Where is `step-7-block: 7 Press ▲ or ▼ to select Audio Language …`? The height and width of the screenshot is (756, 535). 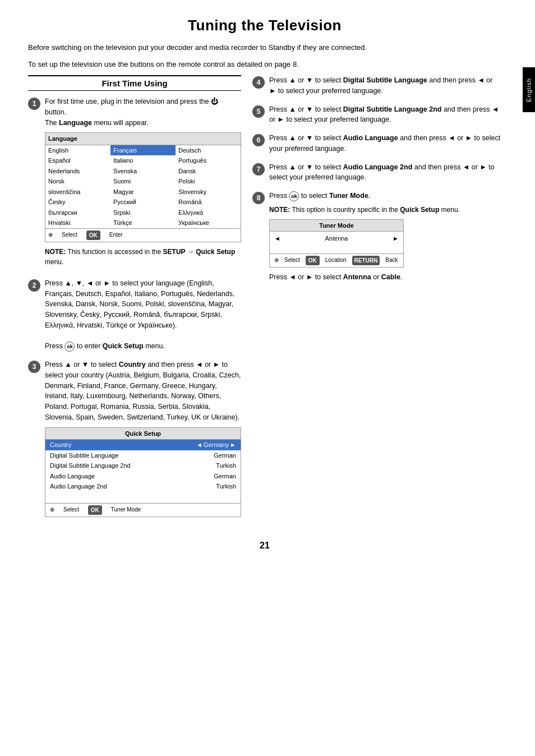
step-7-block: 7 Press ▲ or ▼ to select Audio Language … is located at coordinates (377, 173).